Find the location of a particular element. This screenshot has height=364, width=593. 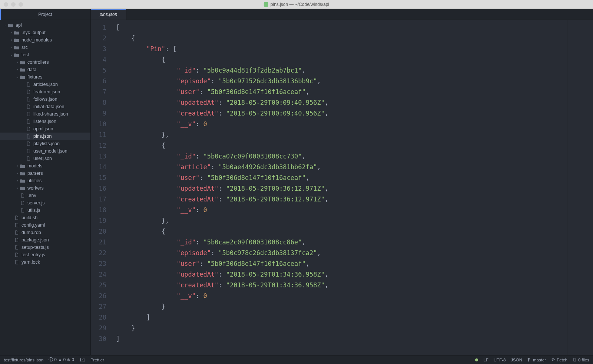

status-git-branch: master is located at coordinates (537, 360).